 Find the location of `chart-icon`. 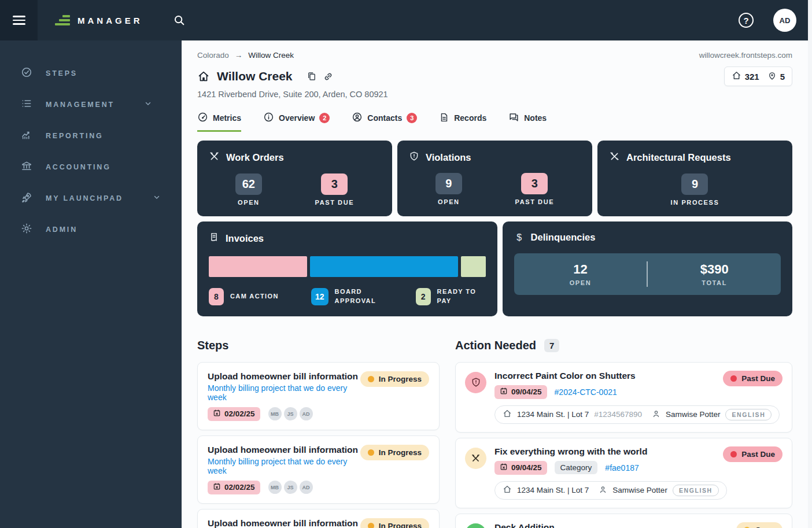

chart-icon is located at coordinates (27, 136).